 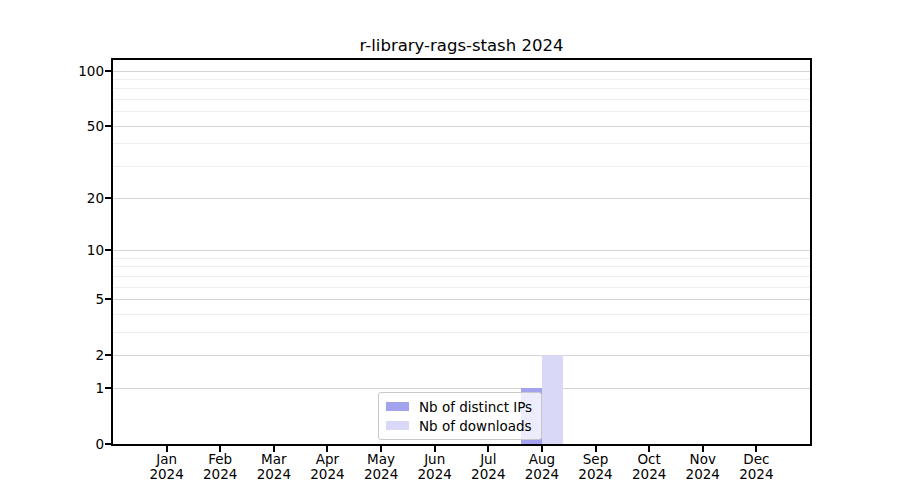 I want to click on y-tick-label-5: 5, so click(x=72, y=299).